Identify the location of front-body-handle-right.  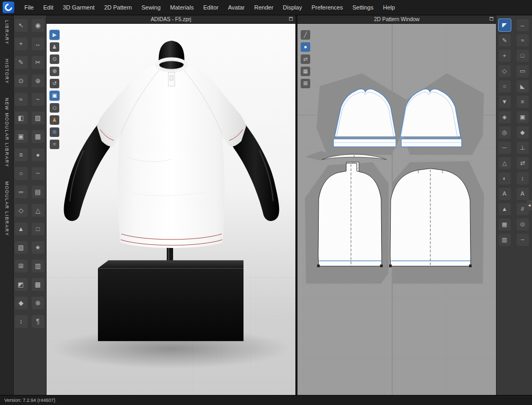
(381, 265).